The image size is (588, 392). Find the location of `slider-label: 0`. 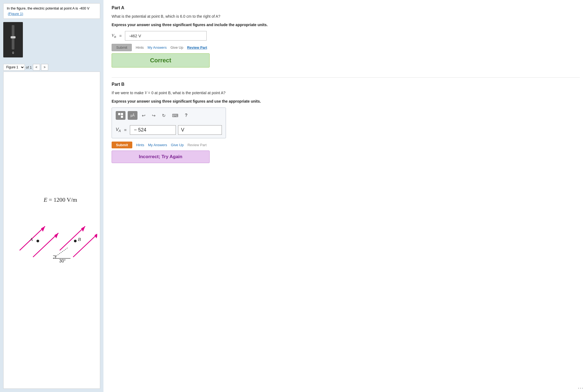

slider-label: 0 is located at coordinates (13, 53).